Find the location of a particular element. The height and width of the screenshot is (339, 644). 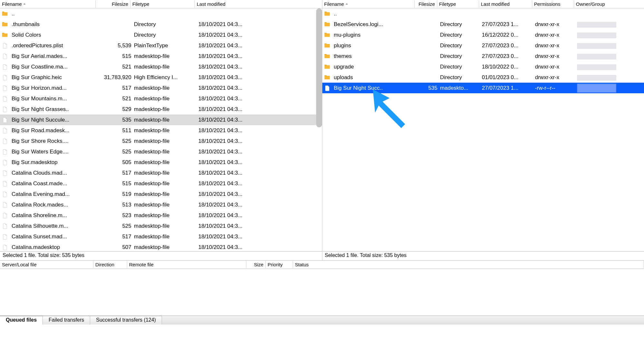

file-row: Catalina Clouds.mad...517madesktop-file1… is located at coordinates (161, 173).